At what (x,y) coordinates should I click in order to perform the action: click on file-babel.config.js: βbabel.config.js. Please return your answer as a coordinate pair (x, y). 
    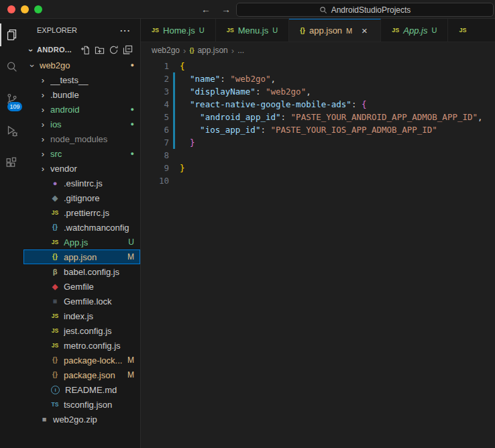
    Looking at the image, I should click on (82, 272).